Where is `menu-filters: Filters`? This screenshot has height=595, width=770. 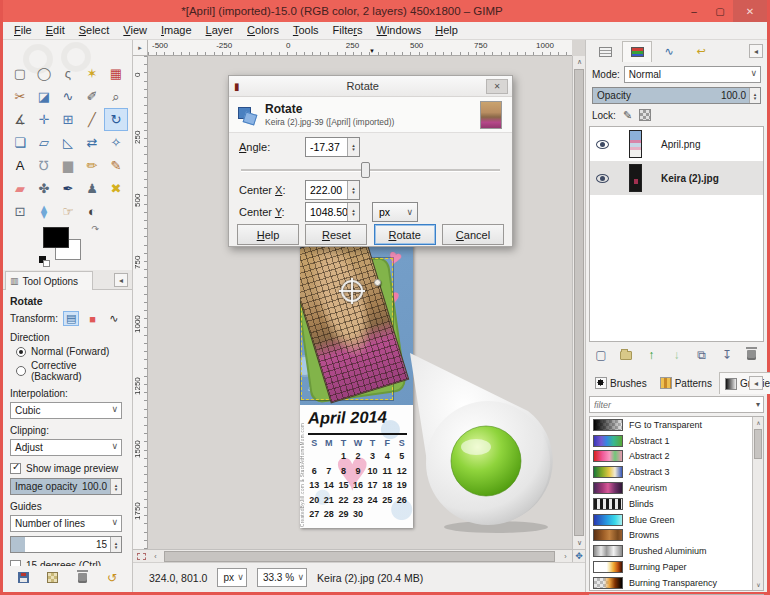
menu-filters: Filters is located at coordinates (348, 30).